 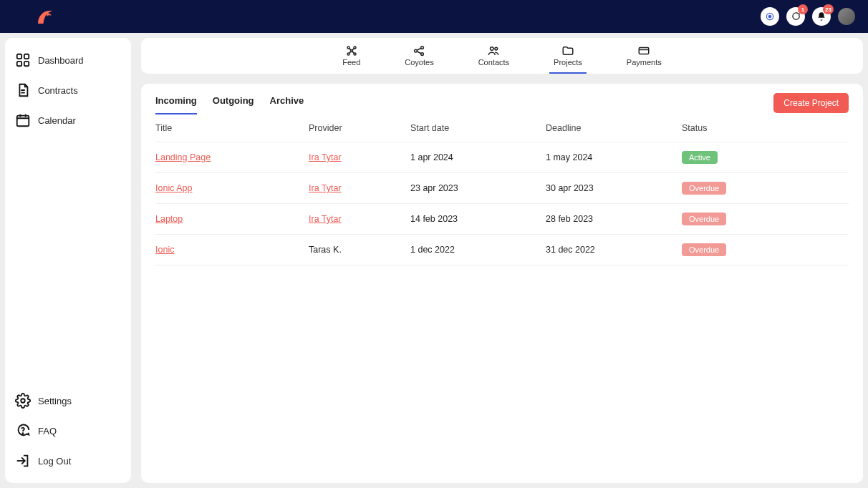 What do you see at coordinates (68, 461) in the screenshot?
I see `sidebar-item-logout: Log Out` at bounding box center [68, 461].